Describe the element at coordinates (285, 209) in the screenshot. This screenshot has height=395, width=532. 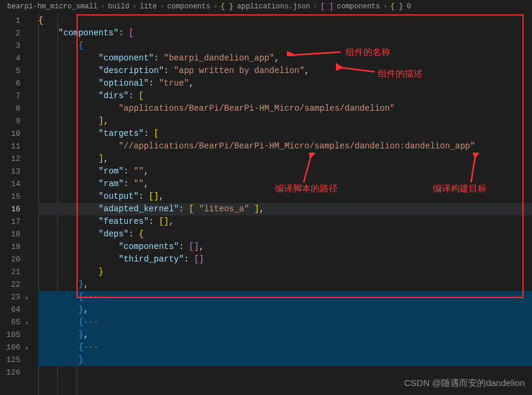
I see `code-line: "adapted_kernel": [ "liteos_a" ],` at that location.